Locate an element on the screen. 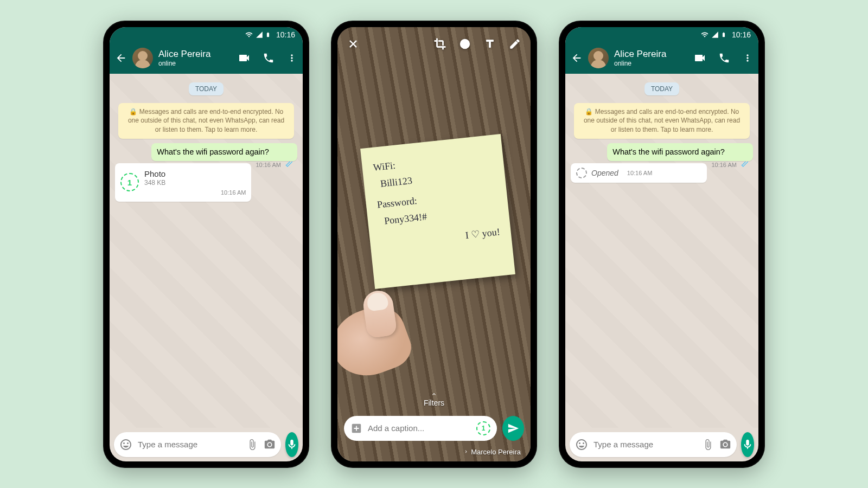 Image resolution: width=868 pixels, height=488 pixels. view-once-opened-message: Opened 10:16 AM is located at coordinates (639, 173).